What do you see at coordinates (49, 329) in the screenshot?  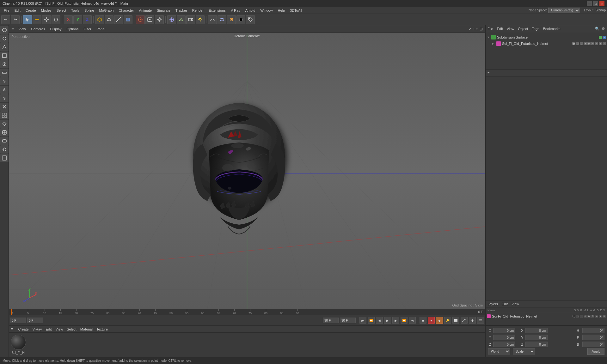 I see `mat-edit-menu: Edit` at bounding box center [49, 329].